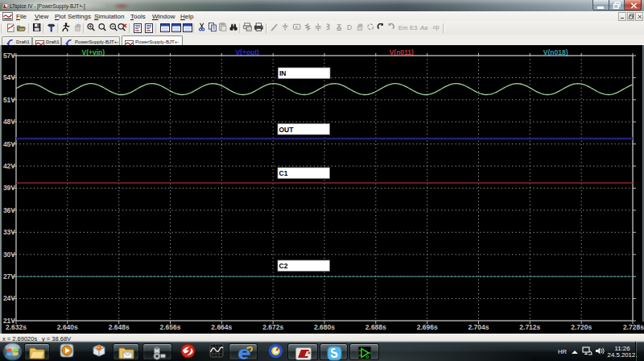  Describe the element at coordinates (423, 27) in the screenshot. I see `svg-text: Aa` at that location.